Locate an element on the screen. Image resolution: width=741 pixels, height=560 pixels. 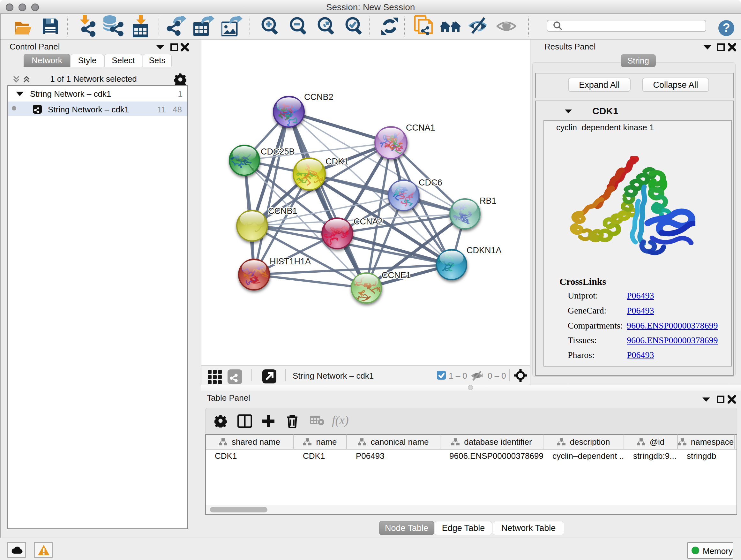
svg-text: CDC6 is located at coordinates (430, 183).